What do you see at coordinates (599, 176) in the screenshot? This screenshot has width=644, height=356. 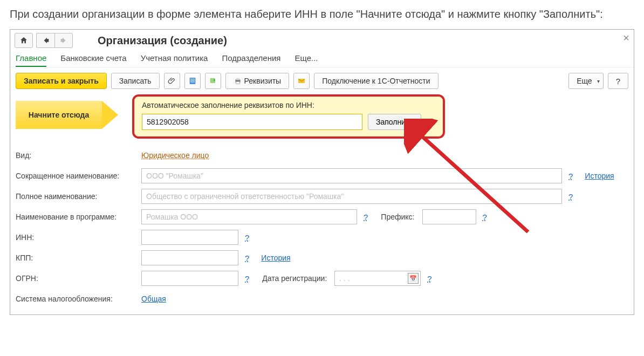 I see `short-name-history-link: История` at bounding box center [599, 176].